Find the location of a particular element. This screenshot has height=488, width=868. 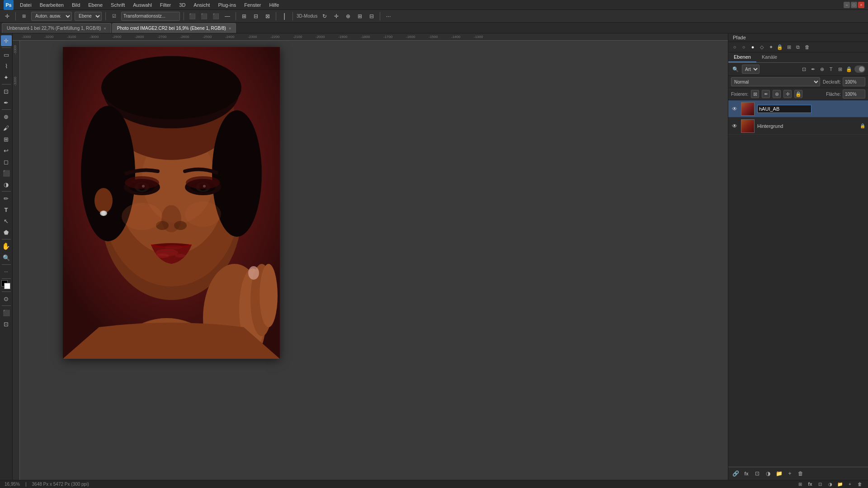

layers-btn-mask: ⊡ is located at coordinates (757, 474).